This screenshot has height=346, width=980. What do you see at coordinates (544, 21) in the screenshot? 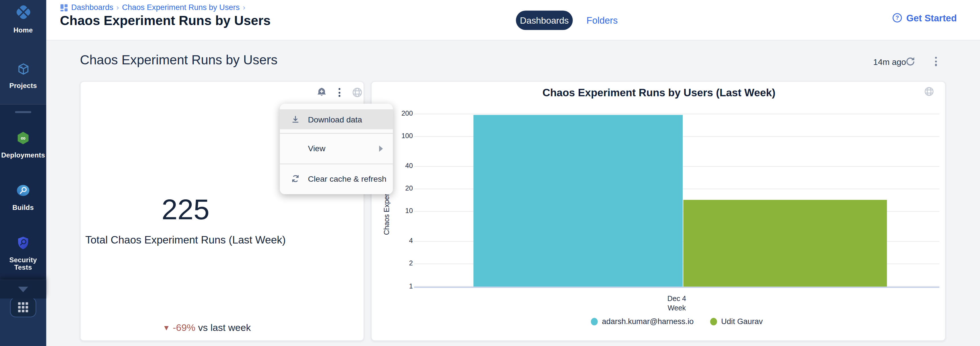
I see `tab-dashboards: Dashboards` at bounding box center [544, 21].